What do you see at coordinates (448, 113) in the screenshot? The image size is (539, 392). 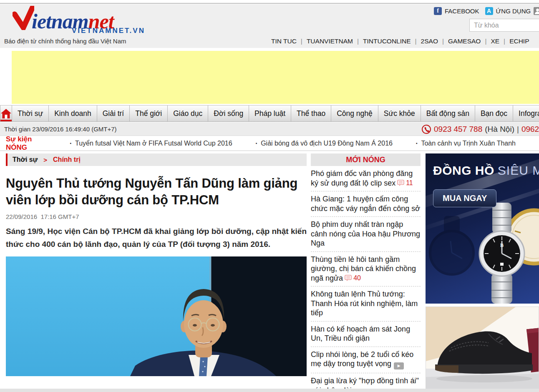 I see `nav-item-bat-dong-san: Bất động sản` at bounding box center [448, 113].